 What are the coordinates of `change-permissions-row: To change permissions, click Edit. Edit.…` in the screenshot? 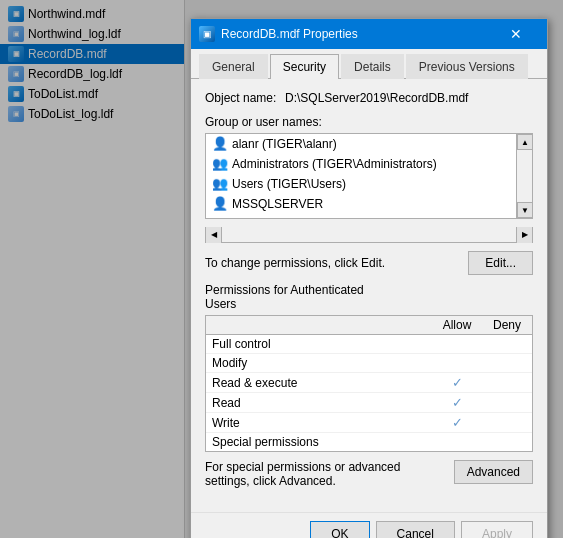 It's located at (369, 263).